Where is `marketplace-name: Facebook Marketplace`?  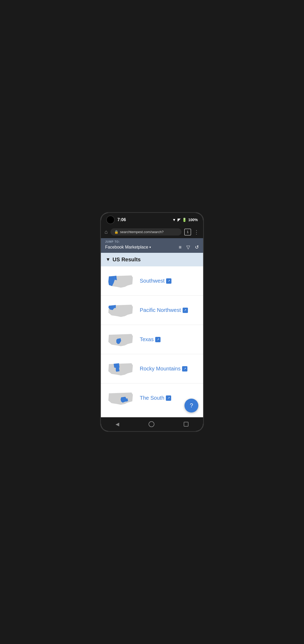
marketplace-name: Facebook Marketplace is located at coordinates (127, 247).